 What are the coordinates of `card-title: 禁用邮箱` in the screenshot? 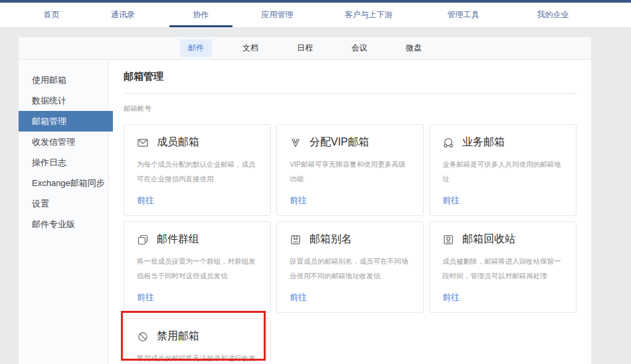 It's located at (178, 336).